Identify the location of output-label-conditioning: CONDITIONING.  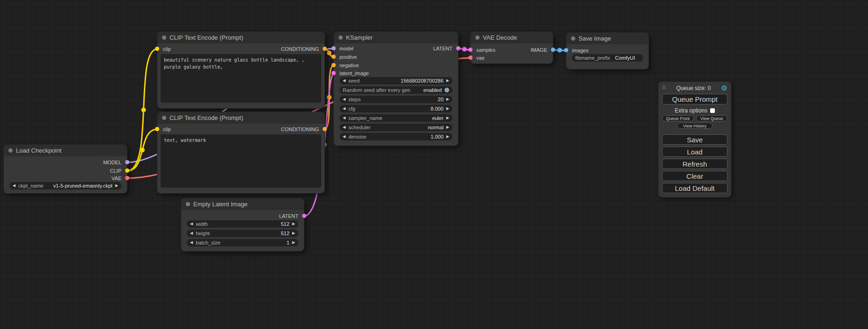
(300, 49).